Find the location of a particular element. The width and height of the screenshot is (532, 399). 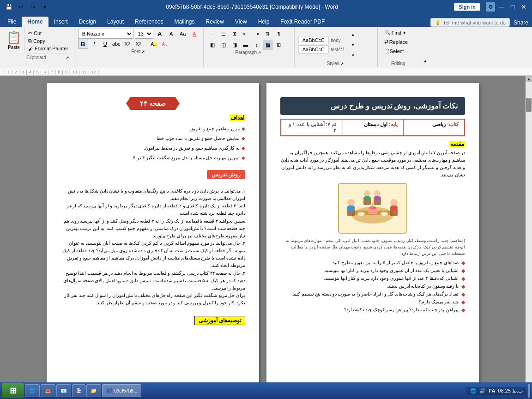

italic-button: I is located at coordinates (94, 44).